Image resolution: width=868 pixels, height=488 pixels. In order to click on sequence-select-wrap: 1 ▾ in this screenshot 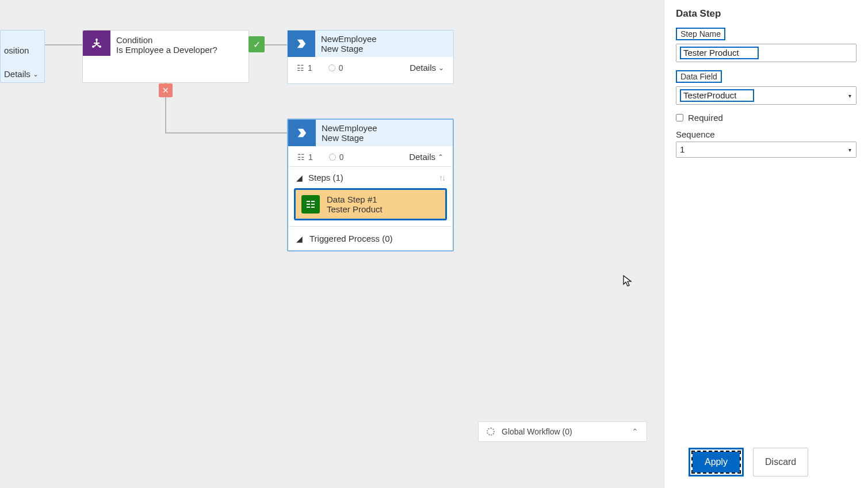, I will do `click(766, 150)`.